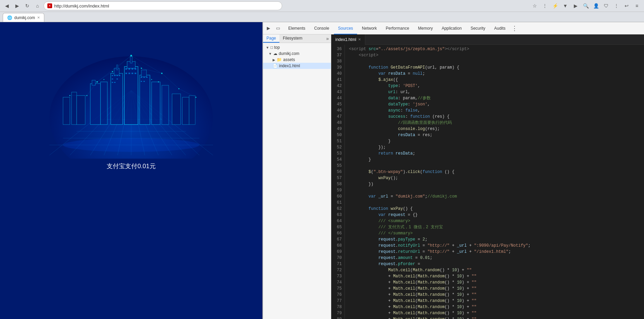 This screenshot has height=319, width=644. I want to click on home-button: ⌂, so click(37, 6).